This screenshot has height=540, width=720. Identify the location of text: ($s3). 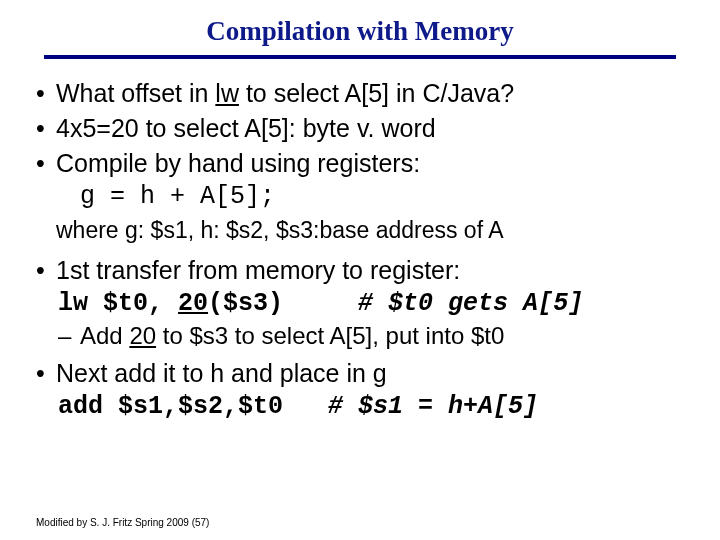
(246, 304).